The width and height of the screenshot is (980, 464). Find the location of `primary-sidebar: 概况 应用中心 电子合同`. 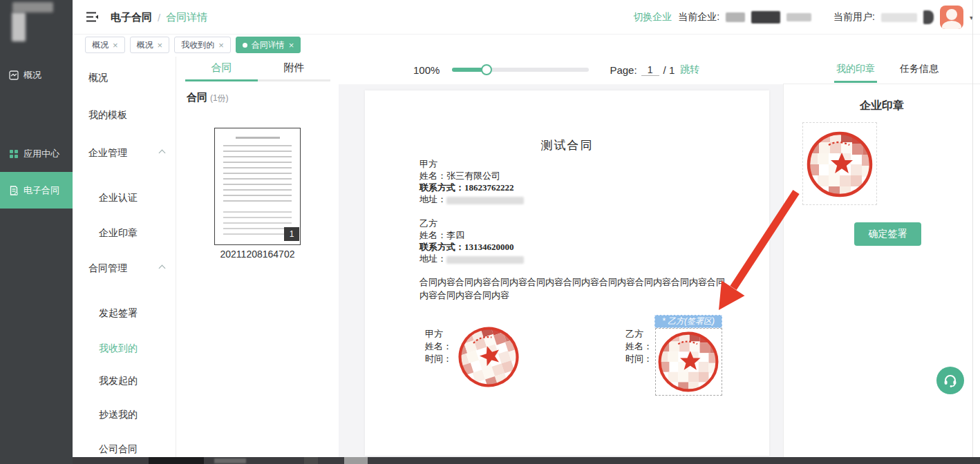

primary-sidebar: 概况 应用中心 电子合同 is located at coordinates (36, 232).